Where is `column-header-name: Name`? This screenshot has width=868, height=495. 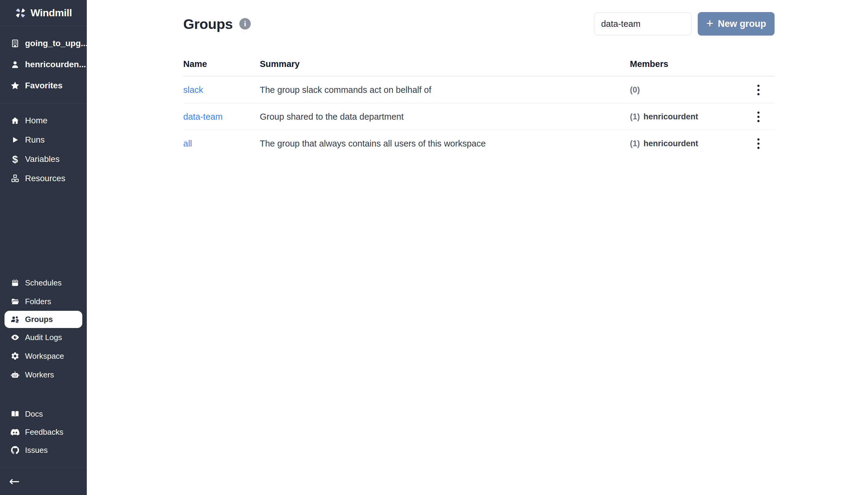 column-header-name: Name is located at coordinates (222, 64).